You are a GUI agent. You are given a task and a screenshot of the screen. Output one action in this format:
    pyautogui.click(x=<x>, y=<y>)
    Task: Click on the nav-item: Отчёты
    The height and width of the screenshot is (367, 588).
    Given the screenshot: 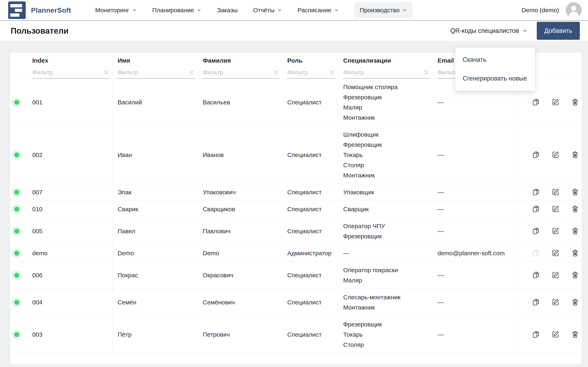 What is the action you would take?
    pyautogui.click(x=268, y=10)
    